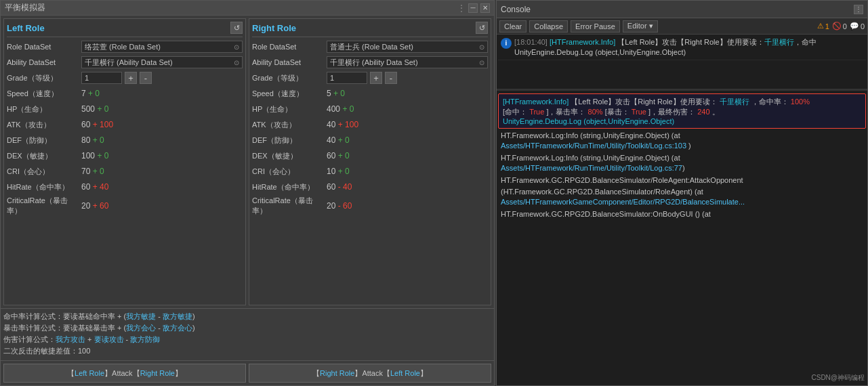 This screenshot has width=868, height=386. I want to click on right-cri-label: CRI（会心）, so click(289, 172).